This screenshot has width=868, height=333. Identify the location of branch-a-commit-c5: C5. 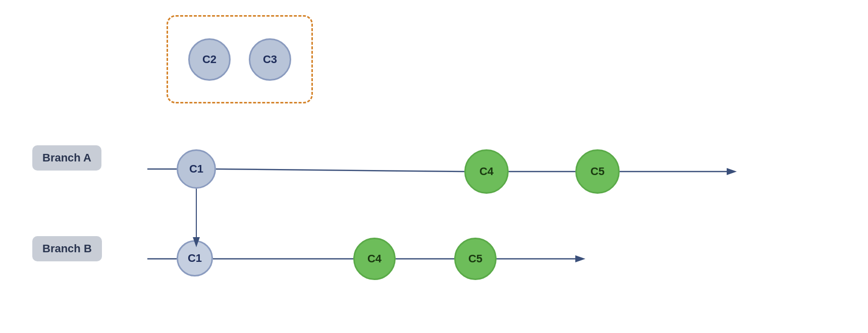
(598, 172).